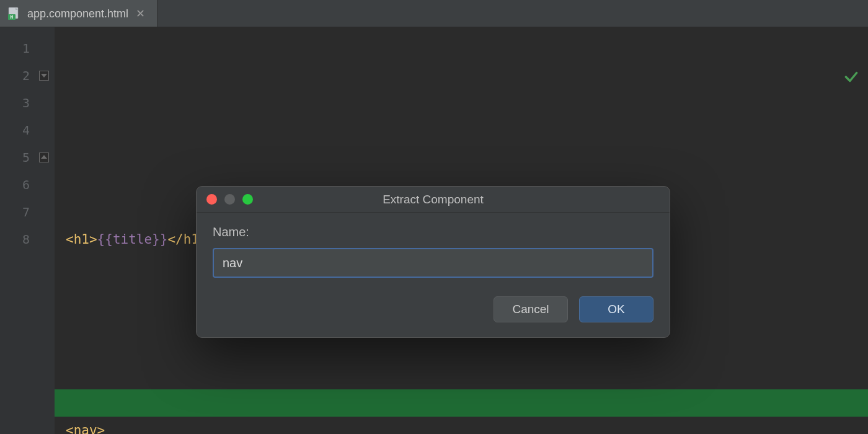 This screenshot has height=434, width=868. I want to click on line-number: 6, so click(18, 185).